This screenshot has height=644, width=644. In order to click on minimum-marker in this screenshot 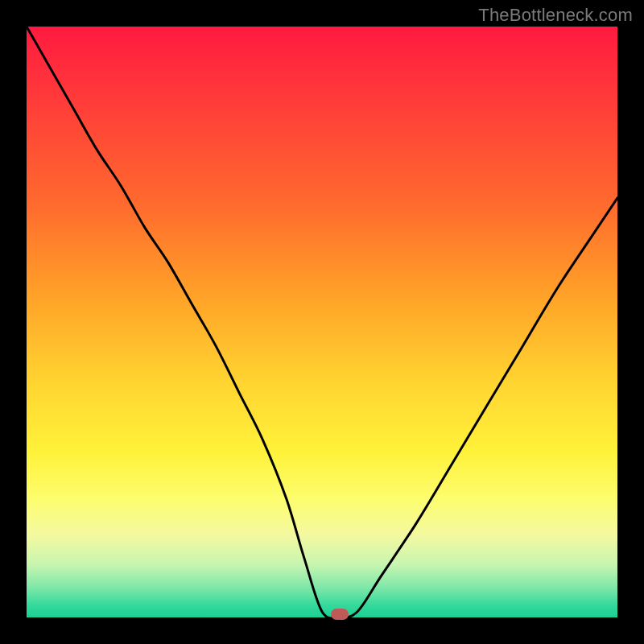, I will do `click(340, 614)`.